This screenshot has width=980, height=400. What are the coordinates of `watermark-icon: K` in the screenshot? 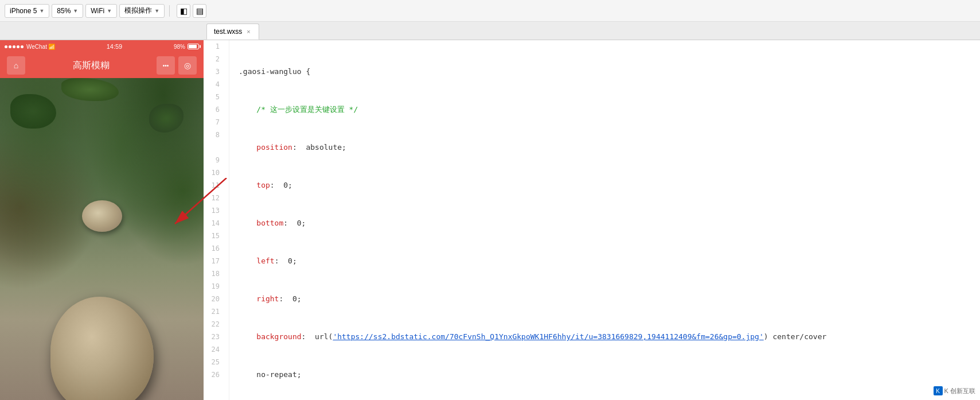 It's located at (938, 391).